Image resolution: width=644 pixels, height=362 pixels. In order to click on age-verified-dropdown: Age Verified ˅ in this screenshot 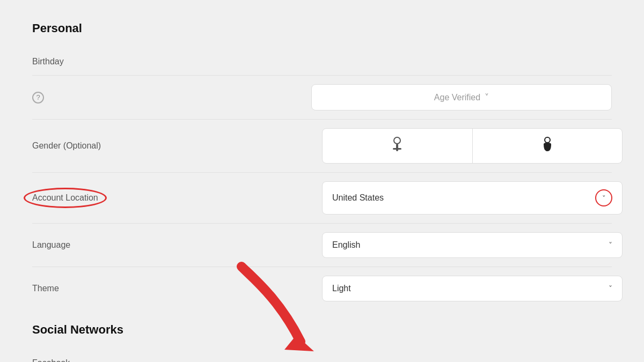, I will do `click(462, 98)`.